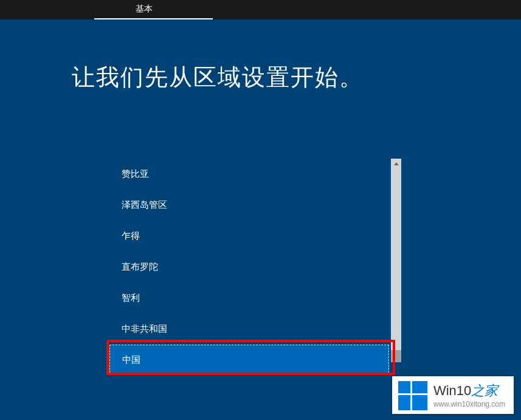 This screenshot has width=521, height=420. Describe the element at coordinates (145, 329) in the screenshot. I see `region-item-label: 中非共和国` at that location.